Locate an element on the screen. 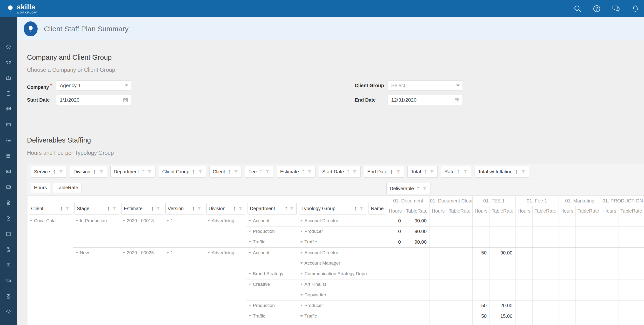 Image resolution: width=644 pixels, height=325 pixels. grid-value-cell: 15.00 is located at coordinates (502, 317).